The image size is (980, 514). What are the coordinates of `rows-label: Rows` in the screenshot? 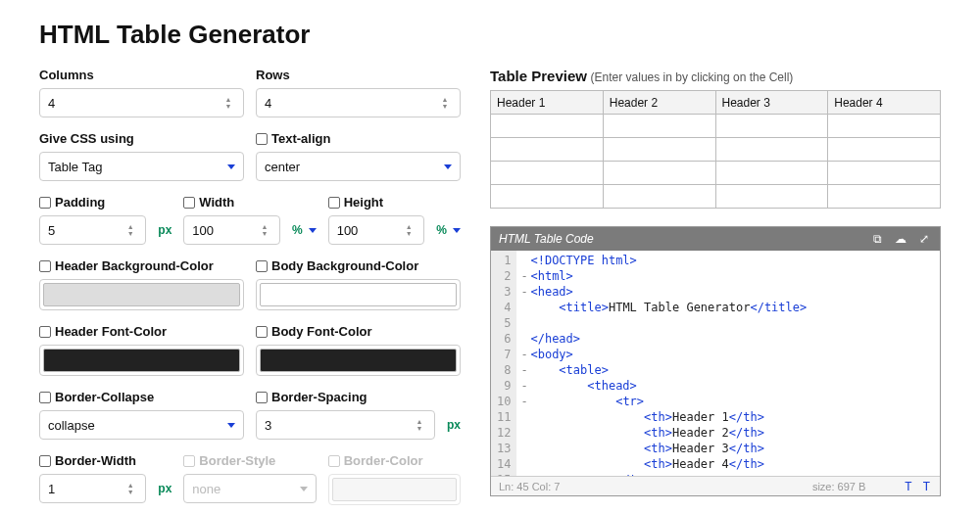 It's located at (359, 74).